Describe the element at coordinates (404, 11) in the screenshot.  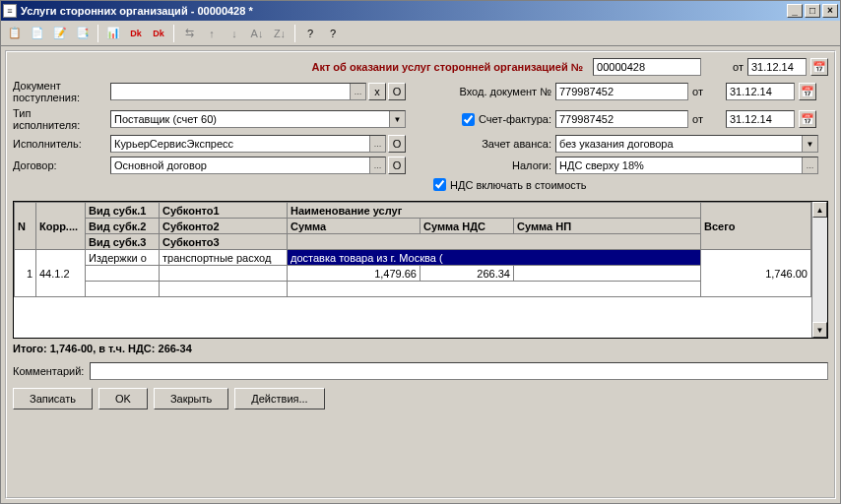
I see `window-title: Услуги сторонних организаций - 00000428 …` at that location.